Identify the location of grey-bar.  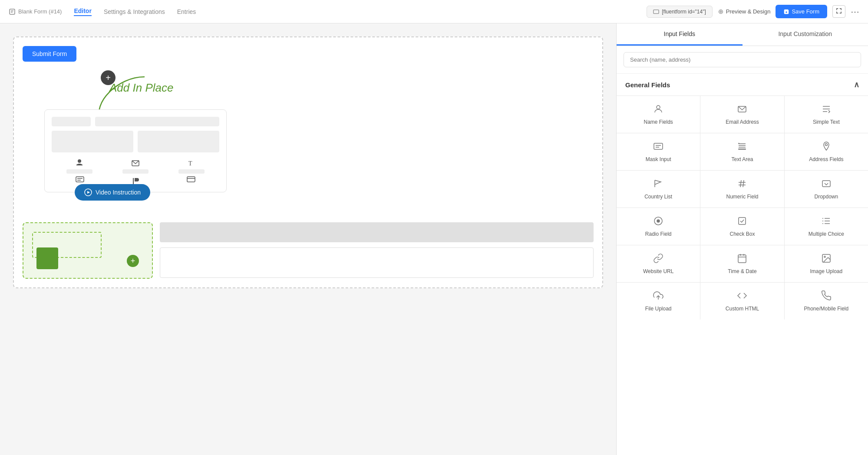
(377, 232).